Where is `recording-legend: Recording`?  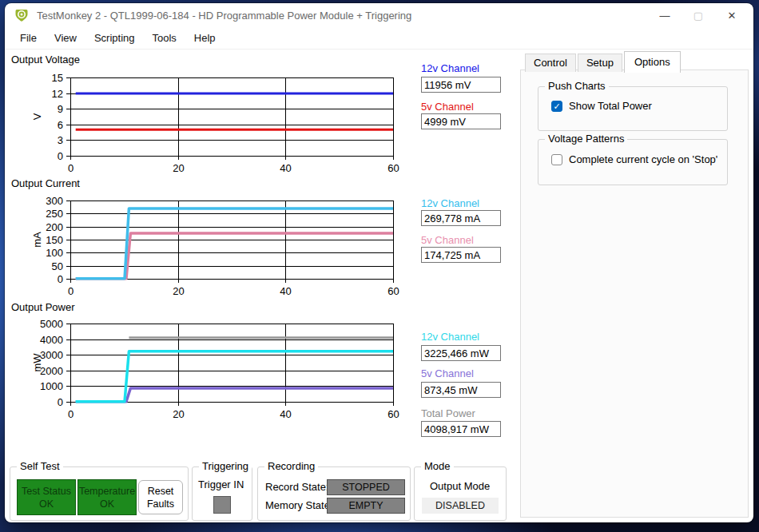 recording-legend: Recording is located at coordinates (291, 466).